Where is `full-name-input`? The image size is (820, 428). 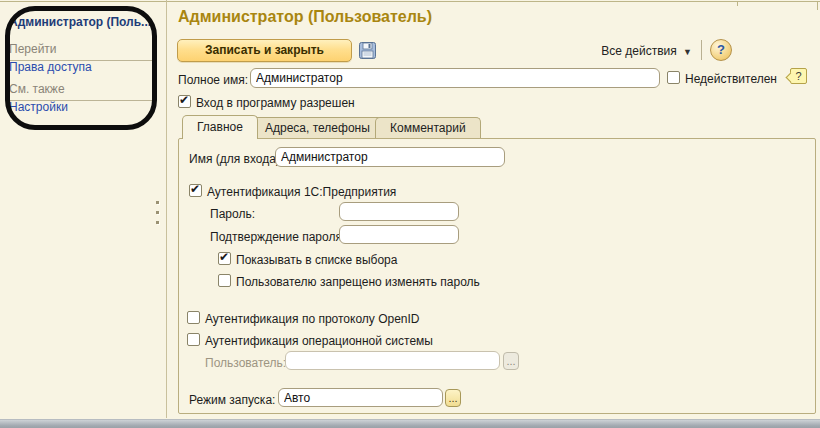
full-name-input is located at coordinates (455, 78).